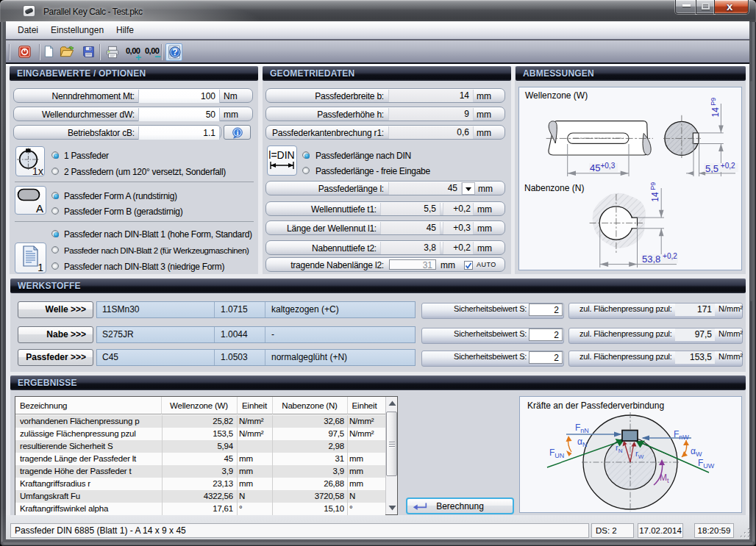 Image resolution: width=756 pixels, height=546 pixels. I want to click on svg-text: i, so click(238, 133).